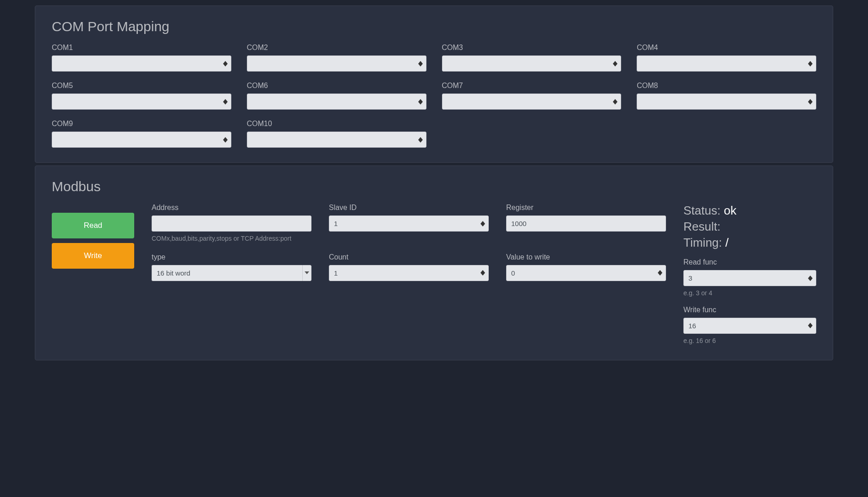 This screenshot has height=497, width=868. I want to click on com-port-field: COM1, so click(142, 58).